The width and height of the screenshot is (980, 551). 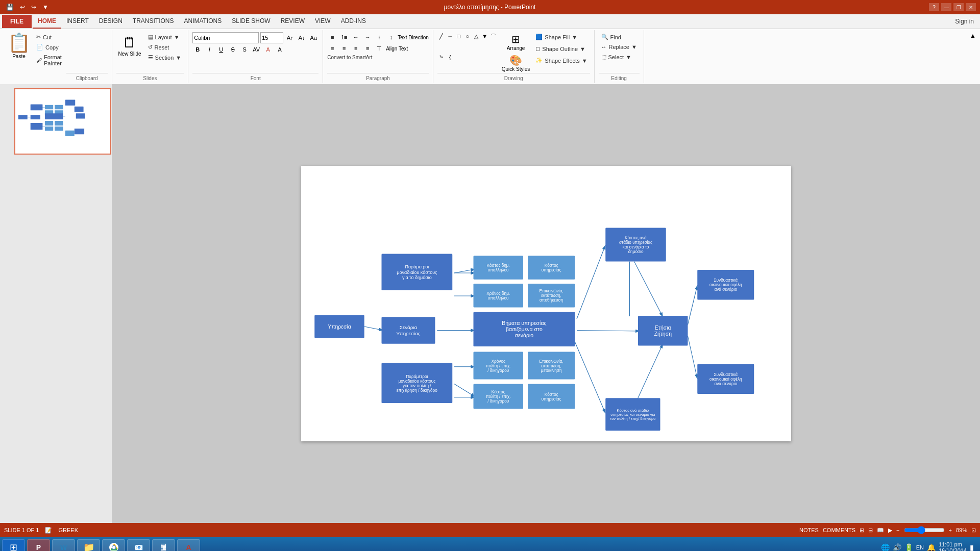 What do you see at coordinates (809, 530) in the screenshot?
I see `notes-button: NOTES` at bounding box center [809, 530].